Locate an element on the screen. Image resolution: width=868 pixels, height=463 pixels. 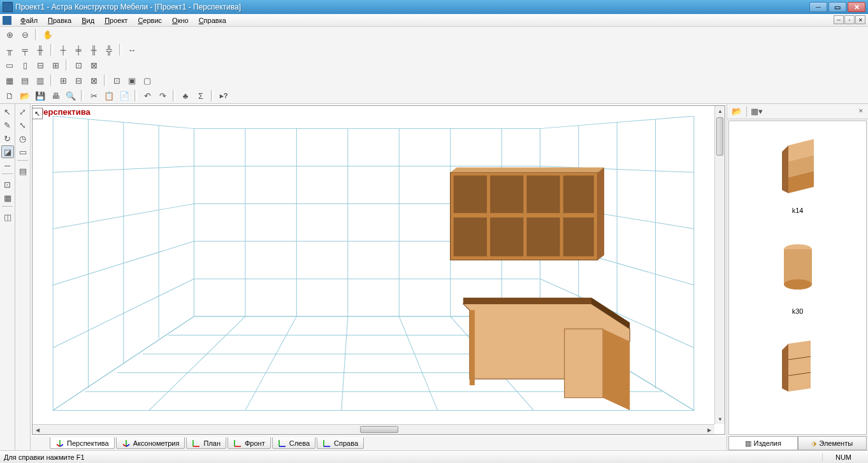
zoom-out-icon: ⊖ is located at coordinates (25, 34).